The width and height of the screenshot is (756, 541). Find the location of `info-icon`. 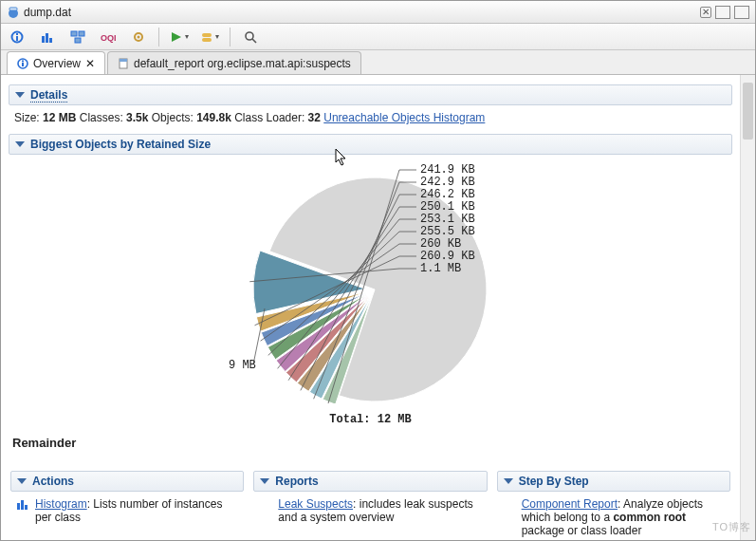

info-icon is located at coordinates (23, 64).